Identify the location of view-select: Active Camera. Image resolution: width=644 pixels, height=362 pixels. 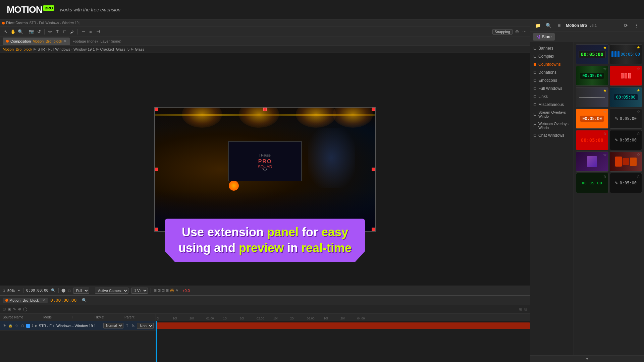
(112, 291).